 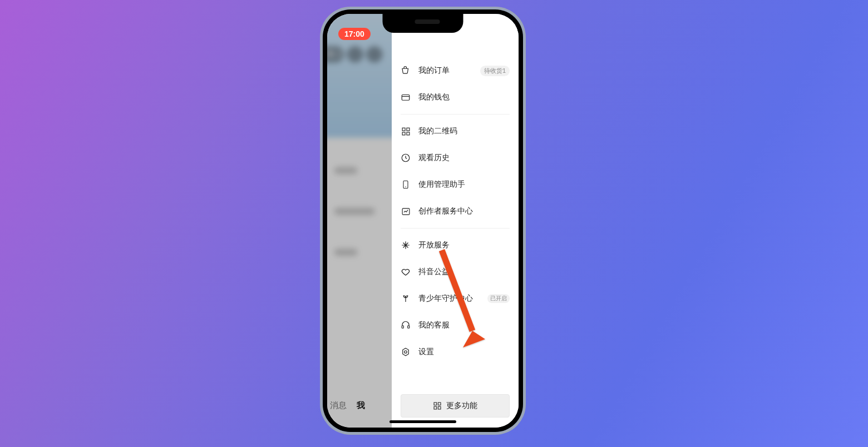 I want to click on drawer-item-wallet: 我的钱包, so click(x=455, y=97).